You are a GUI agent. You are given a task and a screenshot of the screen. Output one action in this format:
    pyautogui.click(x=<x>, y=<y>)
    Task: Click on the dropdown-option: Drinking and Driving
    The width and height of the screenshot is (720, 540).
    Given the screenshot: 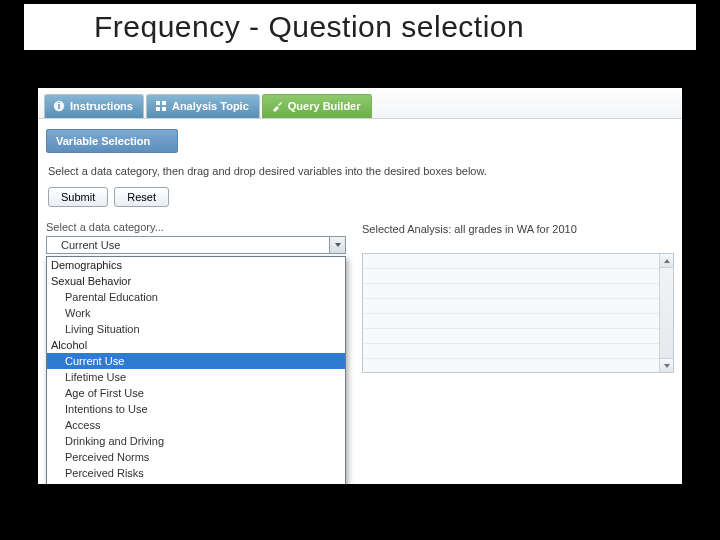 What is the action you would take?
    pyautogui.click(x=196, y=441)
    